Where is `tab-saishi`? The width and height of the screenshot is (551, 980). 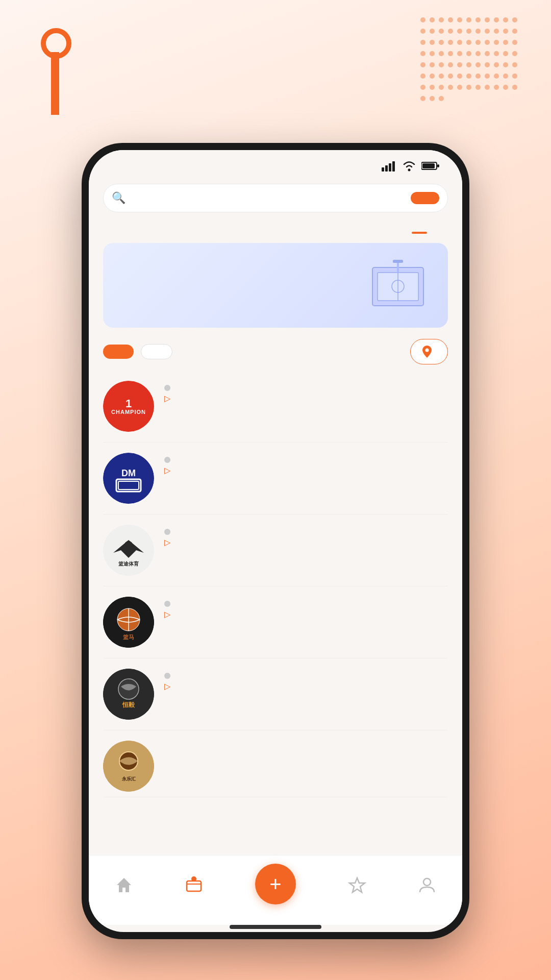
tab-saishi is located at coordinates (304, 228).